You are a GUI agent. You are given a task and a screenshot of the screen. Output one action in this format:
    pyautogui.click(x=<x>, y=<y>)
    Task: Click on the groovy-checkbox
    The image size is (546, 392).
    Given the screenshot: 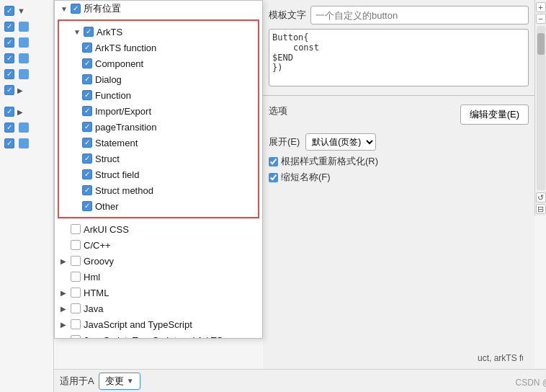 What is the action you would take?
    pyautogui.click(x=76, y=261)
    